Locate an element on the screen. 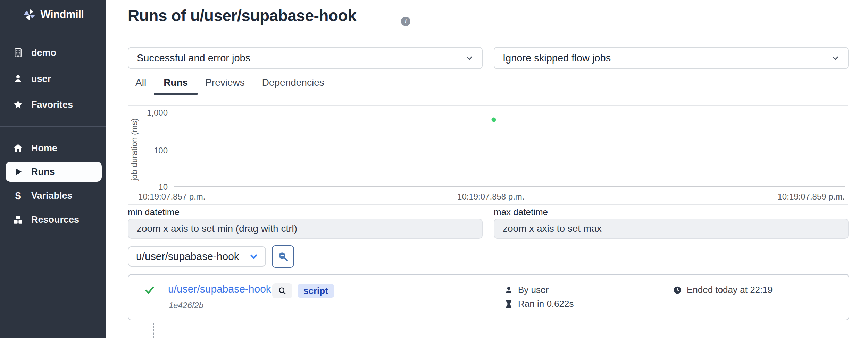 The image size is (868, 338). sidebar-item-user: user is located at coordinates (53, 79).